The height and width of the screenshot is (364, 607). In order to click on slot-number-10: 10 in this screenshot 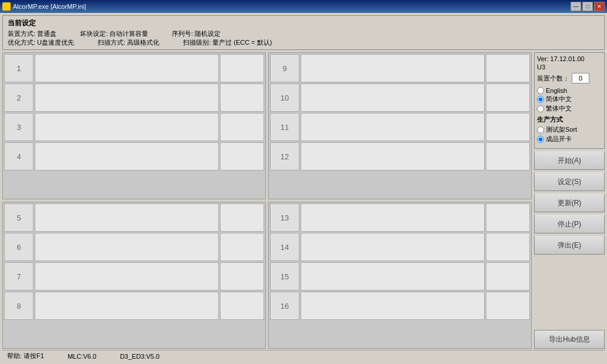, I will do `click(285, 98)`.